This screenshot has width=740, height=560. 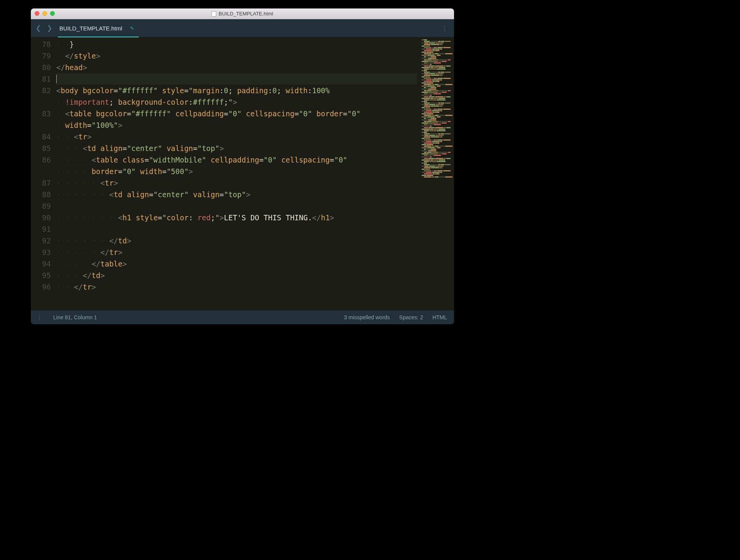 I want to click on status-spellcheck: 3 misspelled words, so click(x=367, y=317).